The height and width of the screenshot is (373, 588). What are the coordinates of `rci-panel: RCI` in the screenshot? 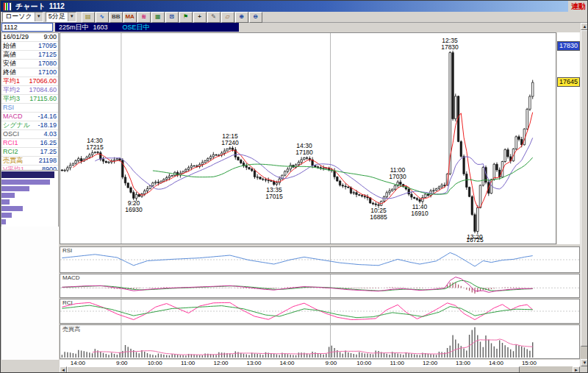 It's located at (320, 311).